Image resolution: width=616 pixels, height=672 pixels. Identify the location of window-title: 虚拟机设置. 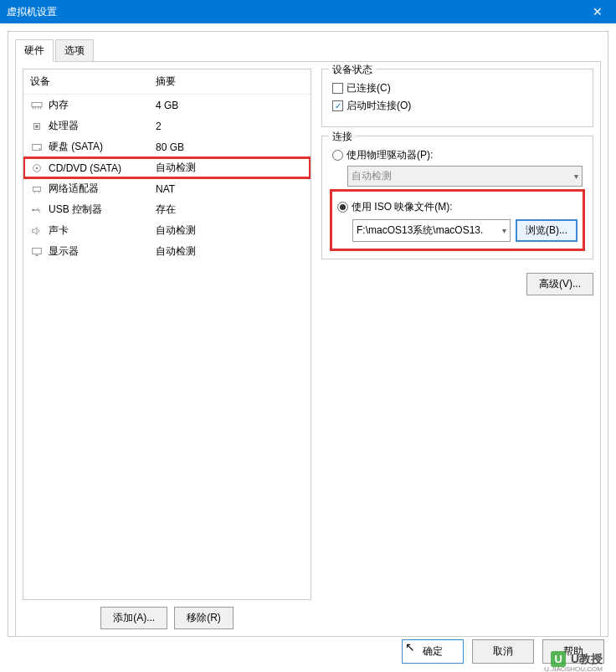
(296, 12).